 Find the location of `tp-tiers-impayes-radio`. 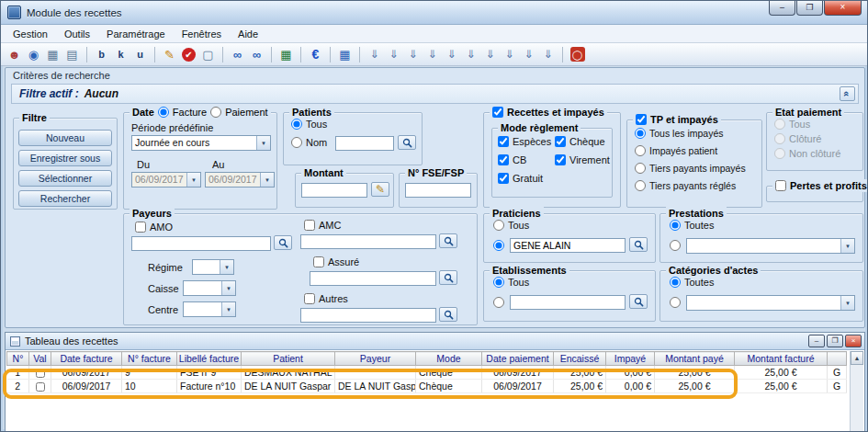

tp-tiers-impayes-radio is located at coordinates (640, 168).